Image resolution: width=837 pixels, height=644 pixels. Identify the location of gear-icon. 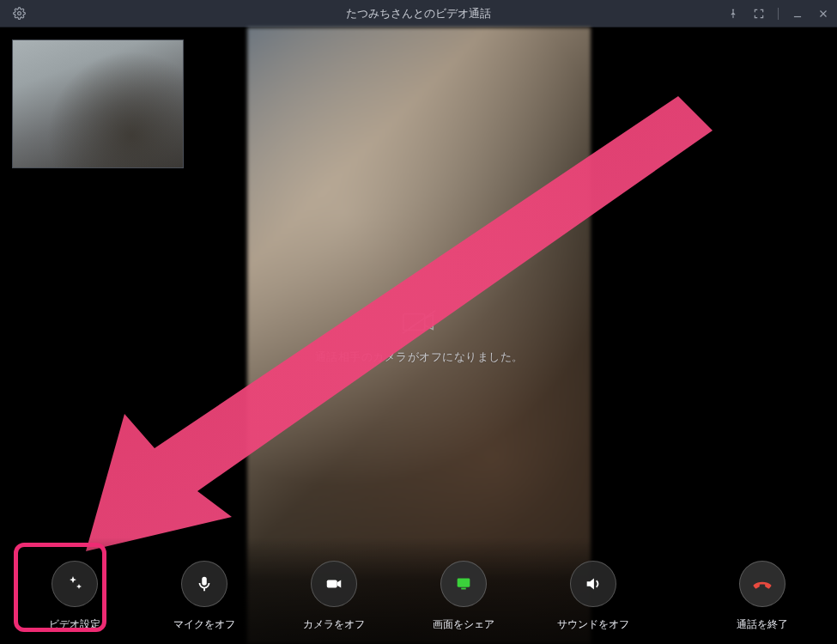
(19, 14).